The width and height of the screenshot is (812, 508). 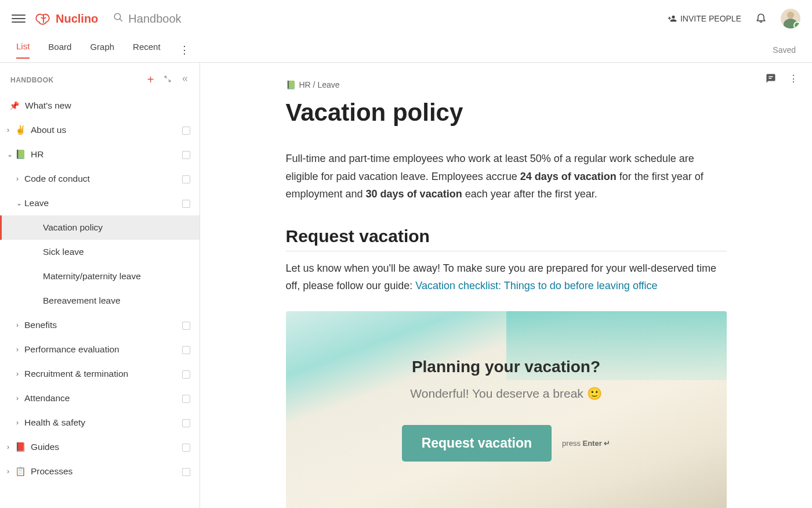 I want to click on request-vacation-button: Request vacation, so click(x=477, y=444).